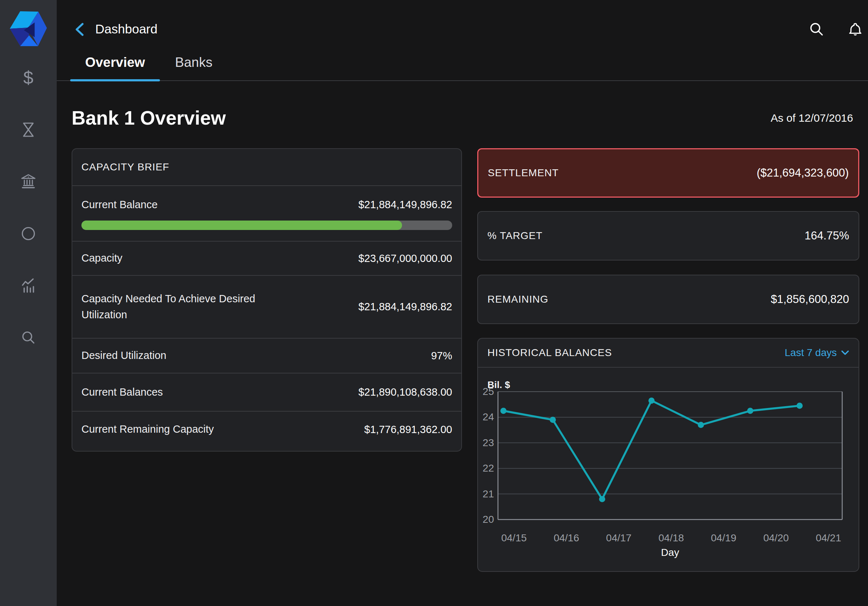 Image resolution: width=868 pixels, height=606 pixels. What do you see at coordinates (28, 286) in the screenshot?
I see `sidebar-item-analytics` at bounding box center [28, 286].